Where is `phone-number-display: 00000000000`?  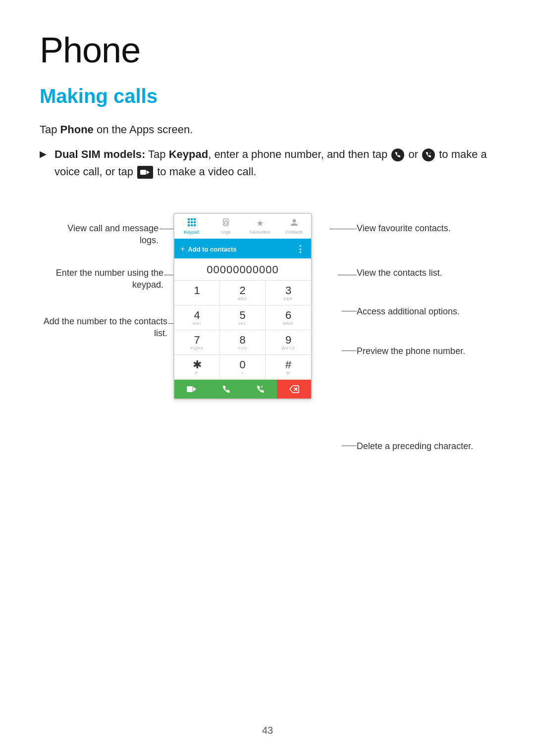 phone-number-display: 00000000000 is located at coordinates (243, 269).